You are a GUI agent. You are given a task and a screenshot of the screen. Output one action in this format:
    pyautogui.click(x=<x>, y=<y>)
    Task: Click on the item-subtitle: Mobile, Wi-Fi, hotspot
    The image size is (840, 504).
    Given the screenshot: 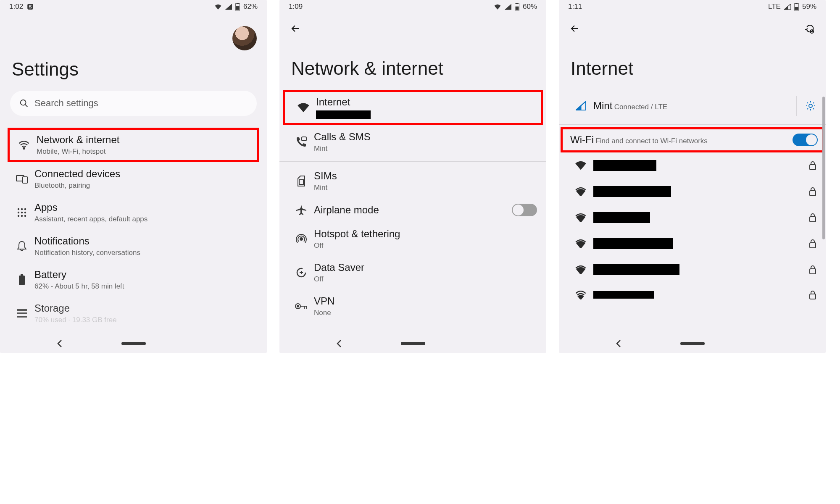 What is the action you would take?
    pyautogui.click(x=78, y=152)
    